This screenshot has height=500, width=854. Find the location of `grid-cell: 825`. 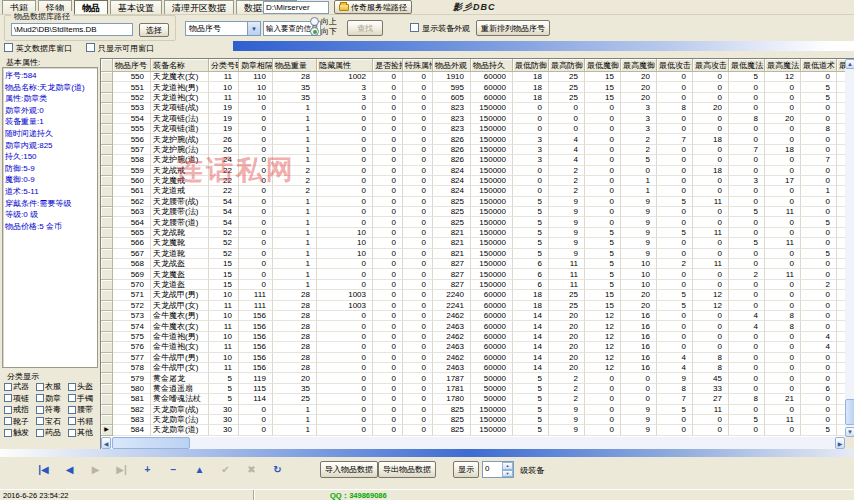

grid-cell: 825 is located at coordinates (452, 212).